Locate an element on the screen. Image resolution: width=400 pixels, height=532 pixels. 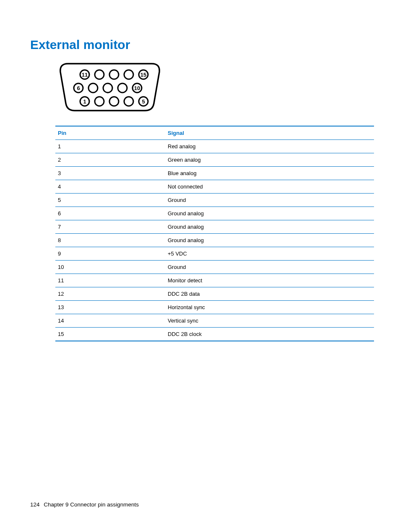
pin-label-1: 1 is located at coordinates (85, 101).